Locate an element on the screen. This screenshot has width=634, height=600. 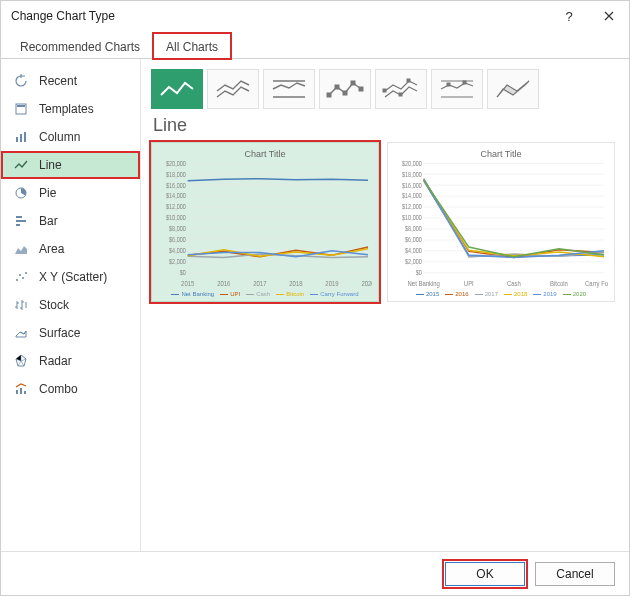
scatter-icon is located at coordinates (21, 277).